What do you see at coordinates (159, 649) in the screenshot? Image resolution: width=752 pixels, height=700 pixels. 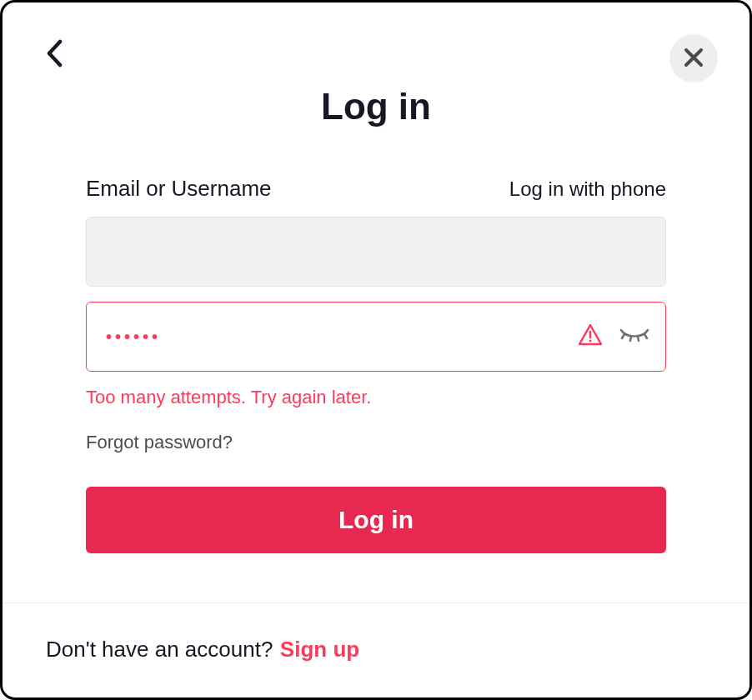 I see `footer-prompt: Don't have an account?` at bounding box center [159, 649].